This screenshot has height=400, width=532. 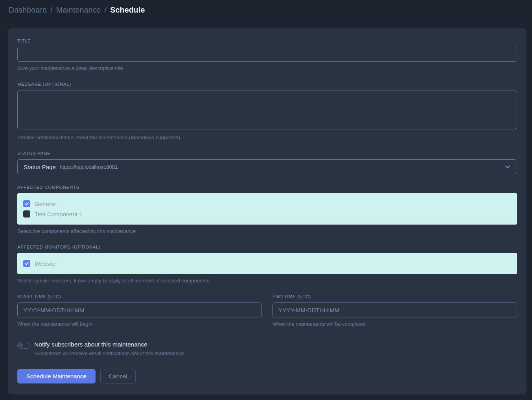 What do you see at coordinates (59, 214) in the screenshot?
I see `component-option-label: Test Component 1` at bounding box center [59, 214].